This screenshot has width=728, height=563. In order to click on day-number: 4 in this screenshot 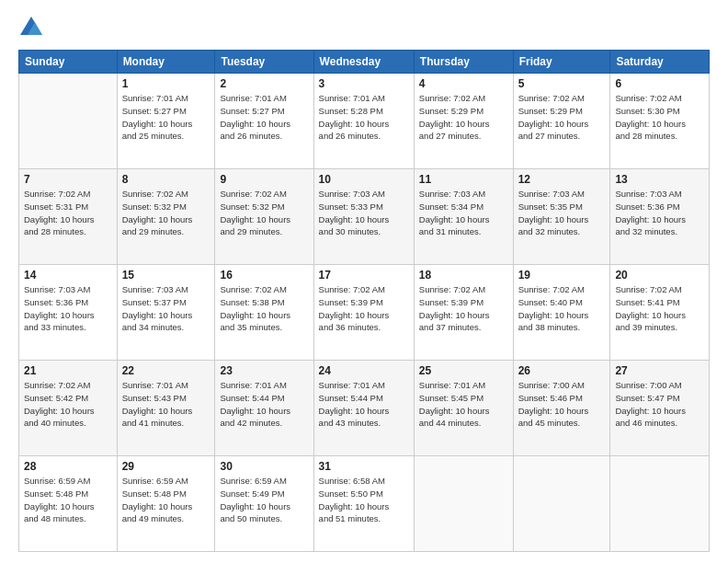, I will do `click(463, 84)`.